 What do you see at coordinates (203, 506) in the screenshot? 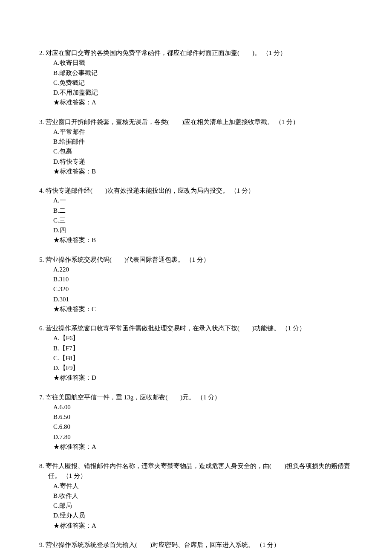
I see `question-option: C.邮局` at bounding box center [203, 506].